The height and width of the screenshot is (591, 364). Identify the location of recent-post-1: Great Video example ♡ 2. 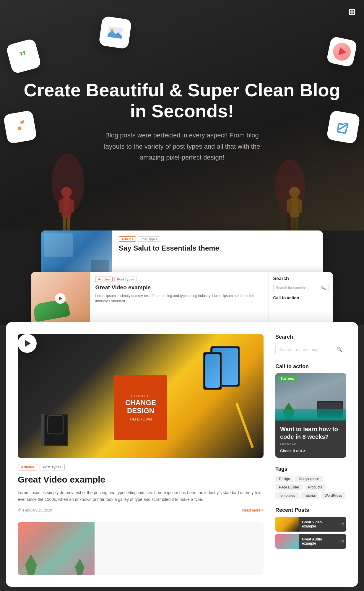
(311, 524).